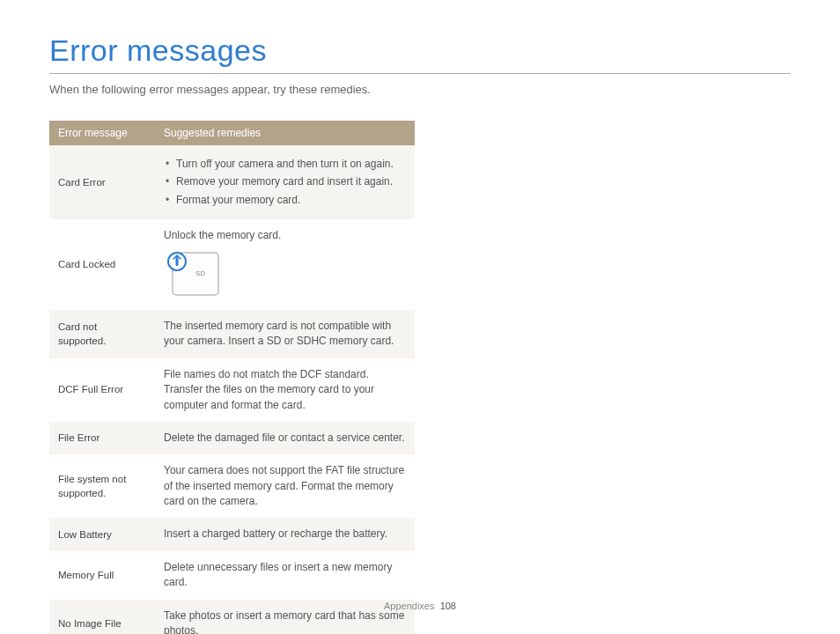  I want to click on table-header-row: Error message Suggested remedies, so click(232, 133).